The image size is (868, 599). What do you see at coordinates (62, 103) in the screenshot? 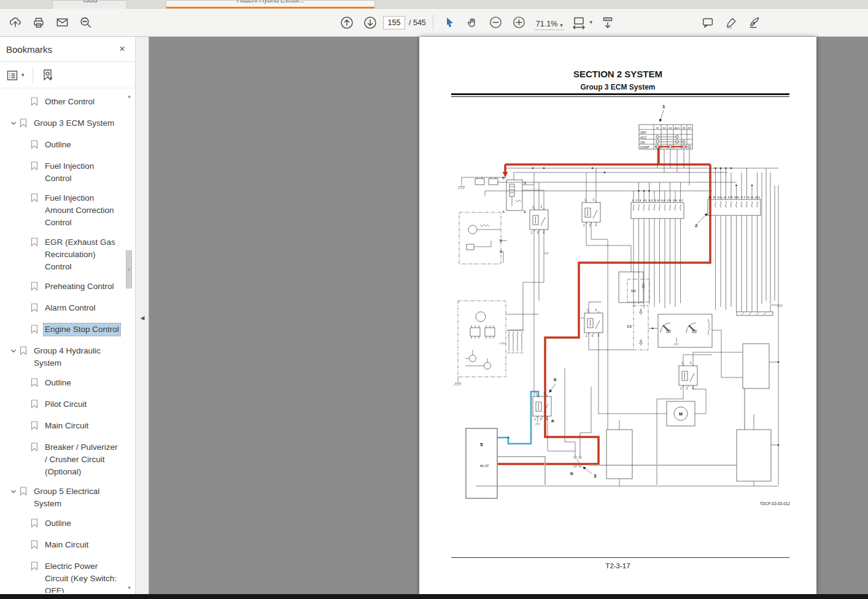
I see `bookmark-item: Other Control` at bounding box center [62, 103].